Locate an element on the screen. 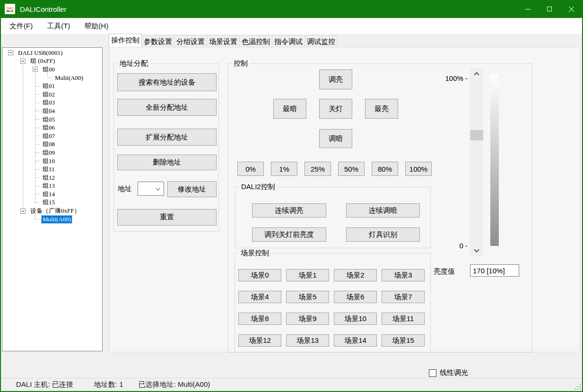  linear-dimming-checkbox is located at coordinates (433, 373).